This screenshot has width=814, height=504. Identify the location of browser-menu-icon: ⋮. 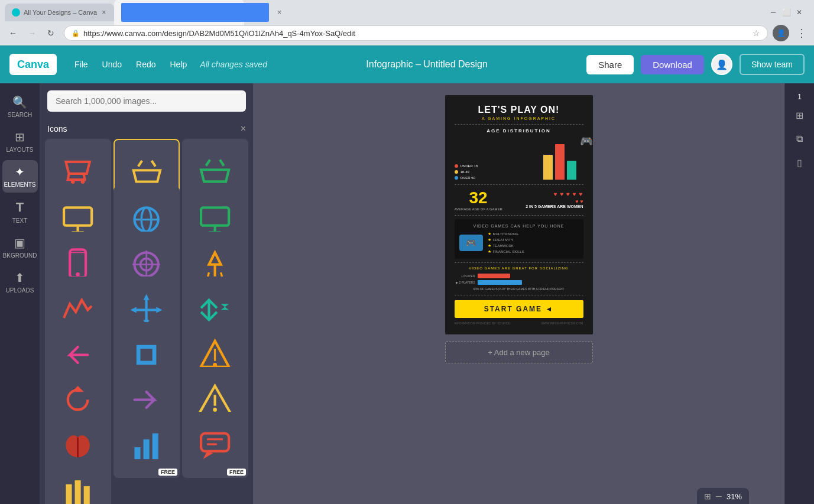
(802, 33).